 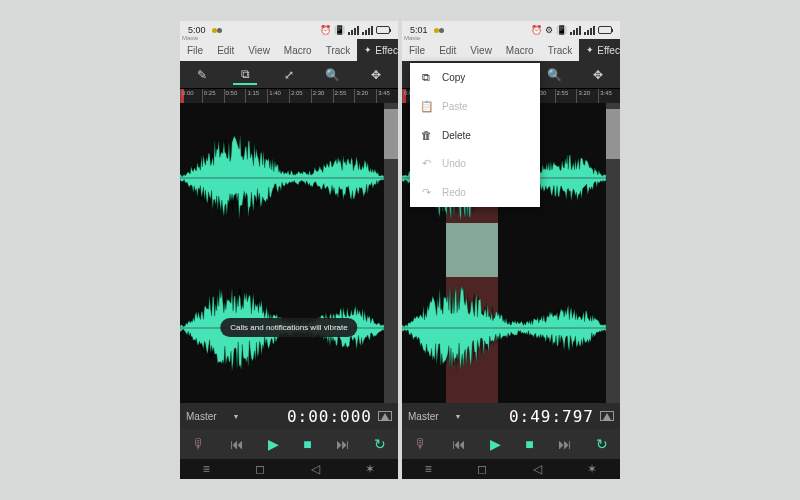 What do you see at coordinates (426, 106) in the screenshot?
I see `clipboard-icon: 📋` at bounding box center [426, 106].